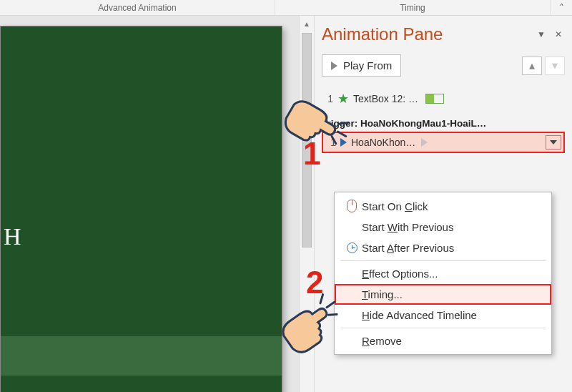  I want to click on menu-hide-advanced-timeline: Hide Advanced Timeline, so click(443, 315).